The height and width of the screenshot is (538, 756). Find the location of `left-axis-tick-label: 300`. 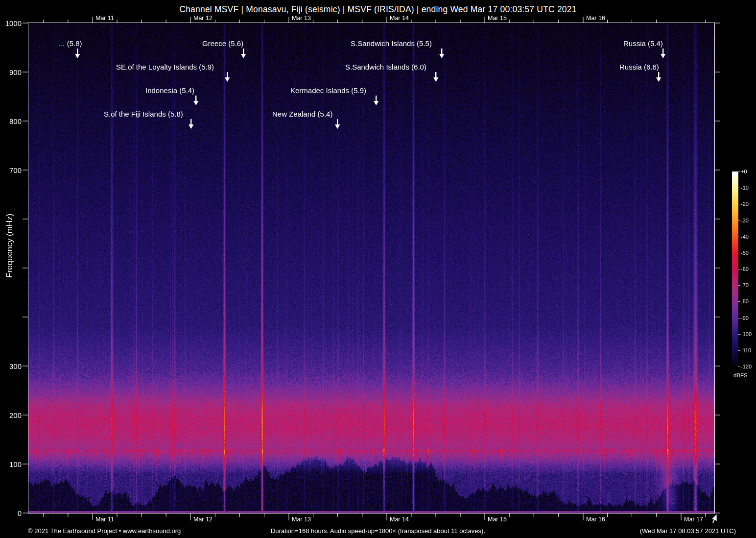

left-axis-tick-label: 300 is located at coordinates (16, 367).